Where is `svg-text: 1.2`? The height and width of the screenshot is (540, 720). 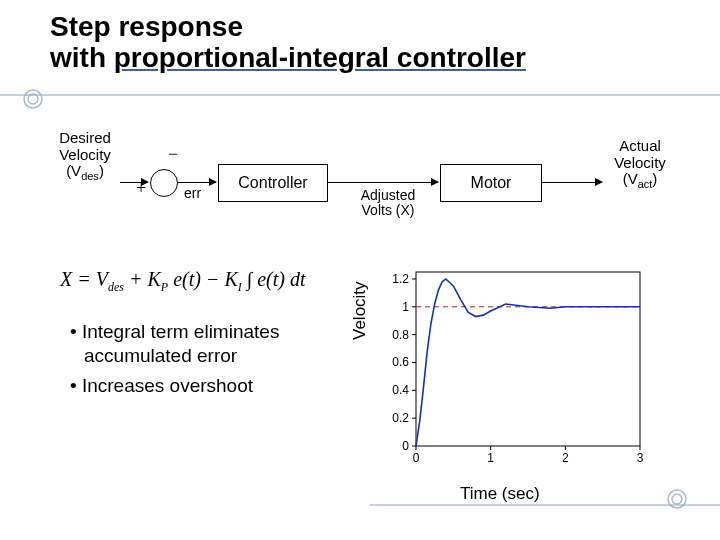
svg-text: 1.2 is located at coordinates (400, 279).